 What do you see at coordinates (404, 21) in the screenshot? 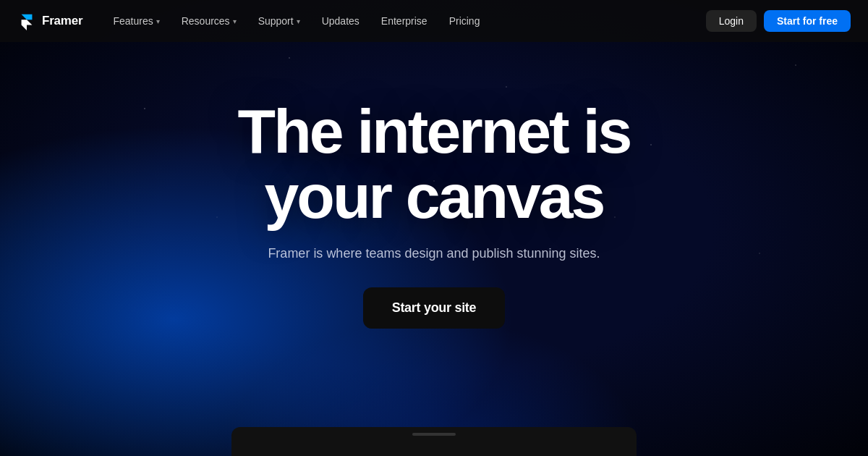
I see `nav-links: Features ▾ Resources ▾ Support ▾ Updates…` at bounding box center [404, 21].